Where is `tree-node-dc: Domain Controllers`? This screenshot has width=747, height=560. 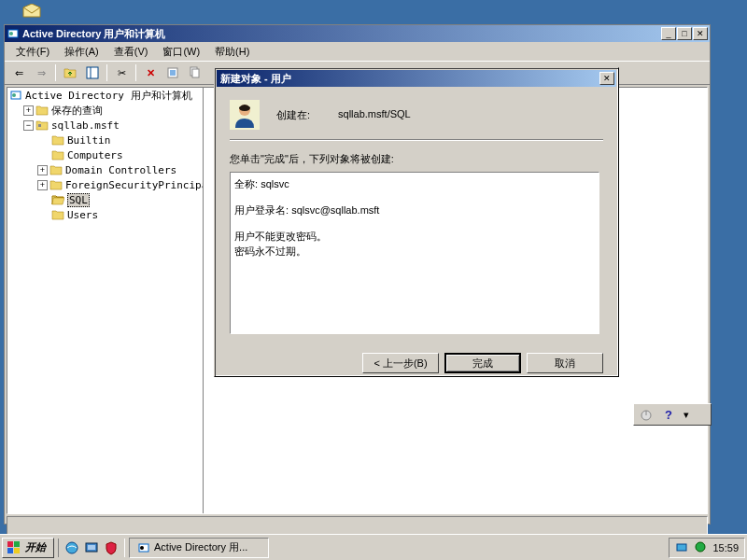 tree-node-dc: Domain Controllers is located at coordinates (121, 170).